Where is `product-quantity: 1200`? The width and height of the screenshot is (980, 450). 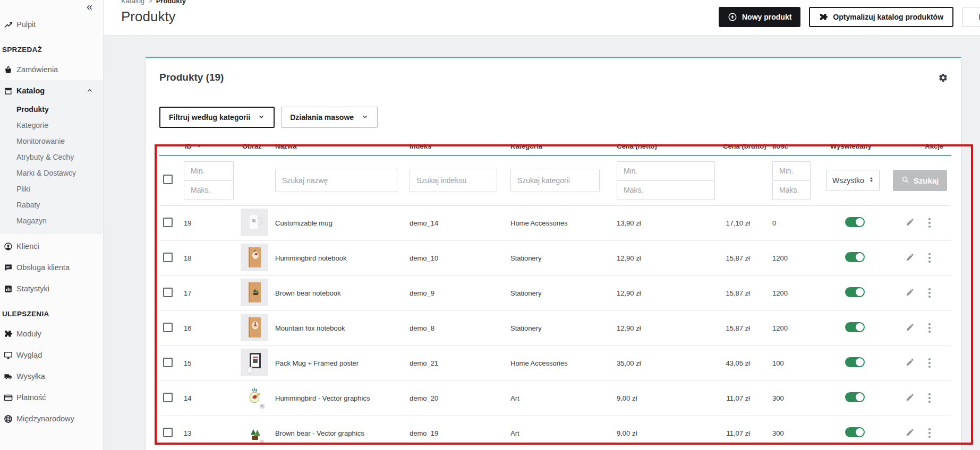 product-quantity: 1200 is located at coordinates (796, 258).